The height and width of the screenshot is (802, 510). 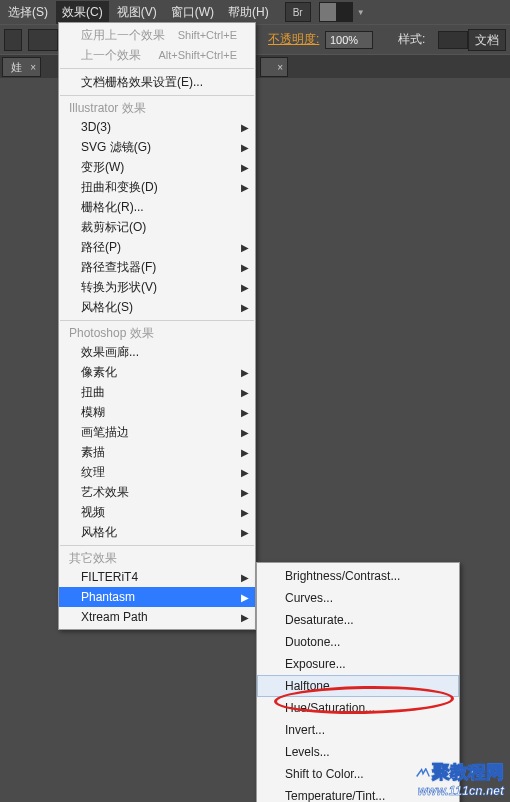 I want to click on menu-filterit4: FILTERiT4▶, so click(x=157, y=577).